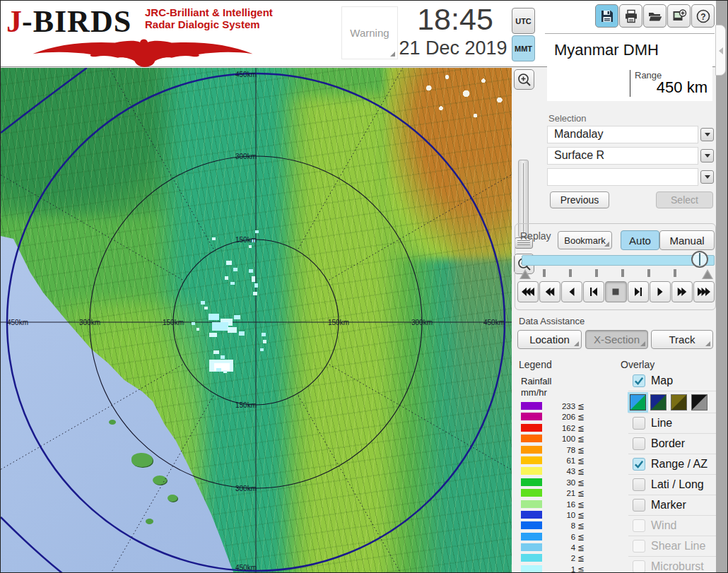 The height and width of the screenshot is (573, 728). Describe the element at coordinates (550, 292) in the screenshot. I see `playback-button-rewind-fast` at that location.